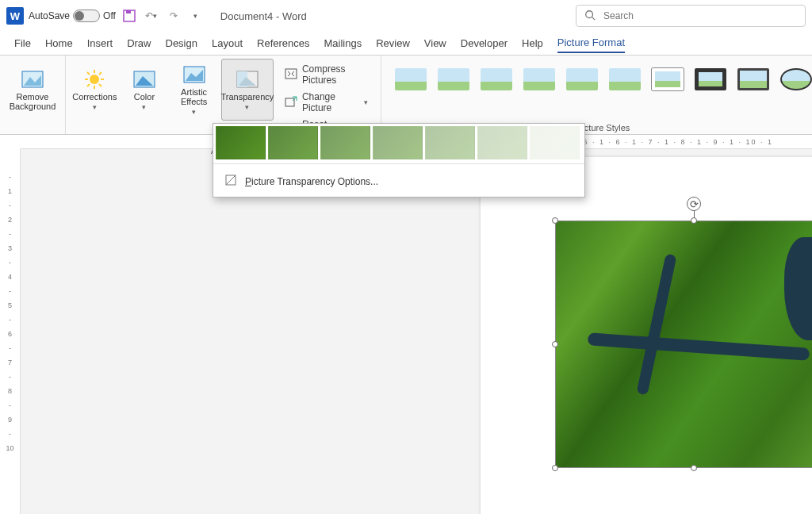  I want to click on tab-view: View, so click(435, 43).